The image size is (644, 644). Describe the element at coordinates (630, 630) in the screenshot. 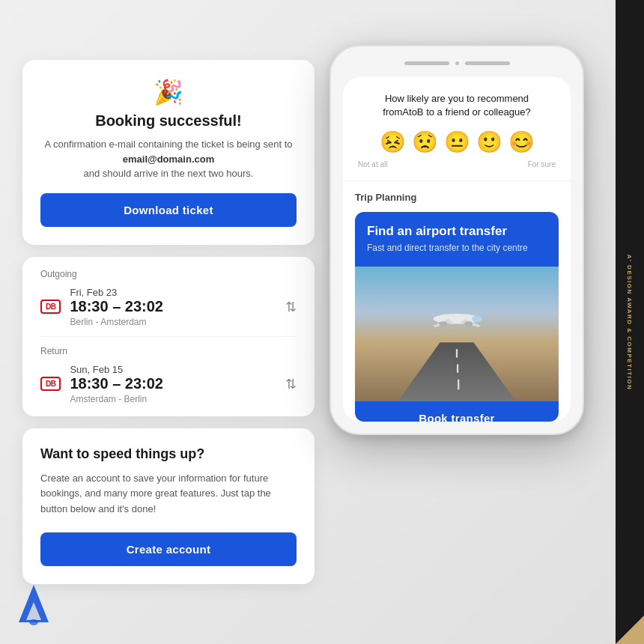

I see `side-banner-triangle` at that location.